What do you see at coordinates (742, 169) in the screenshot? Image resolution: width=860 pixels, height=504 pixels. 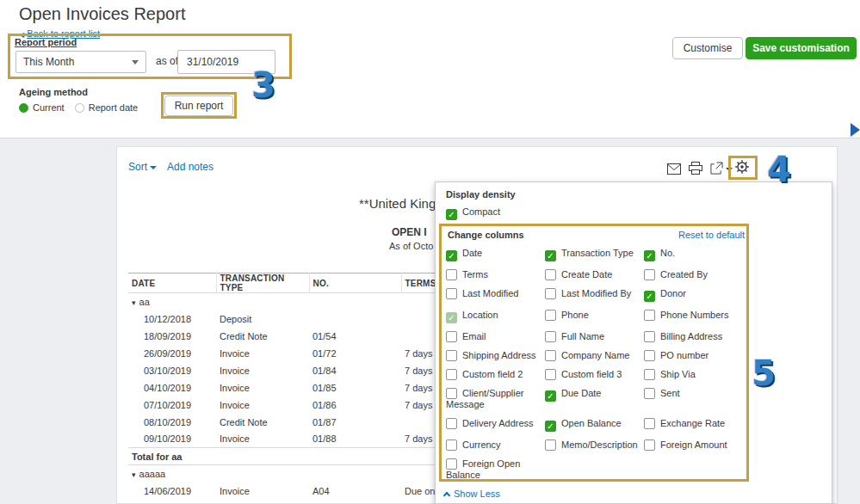 I see `settings-gear-icon` at bounding box center [742, 169].